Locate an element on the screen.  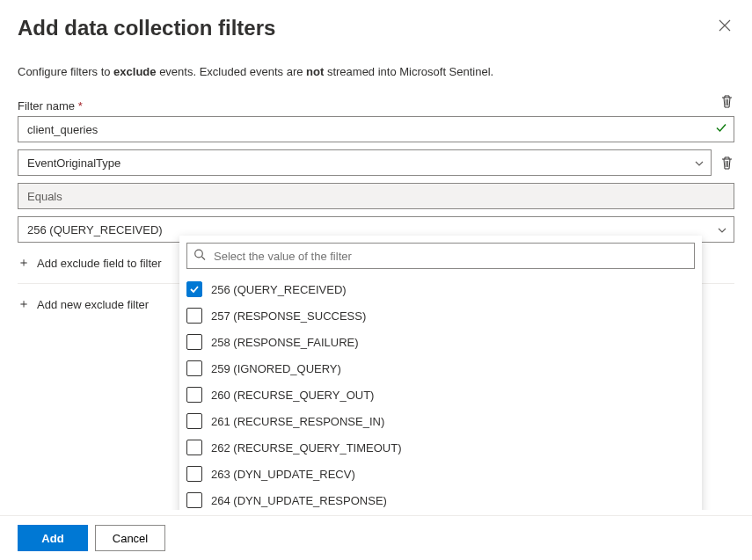
search-icon is located at coordinates (200, 257).